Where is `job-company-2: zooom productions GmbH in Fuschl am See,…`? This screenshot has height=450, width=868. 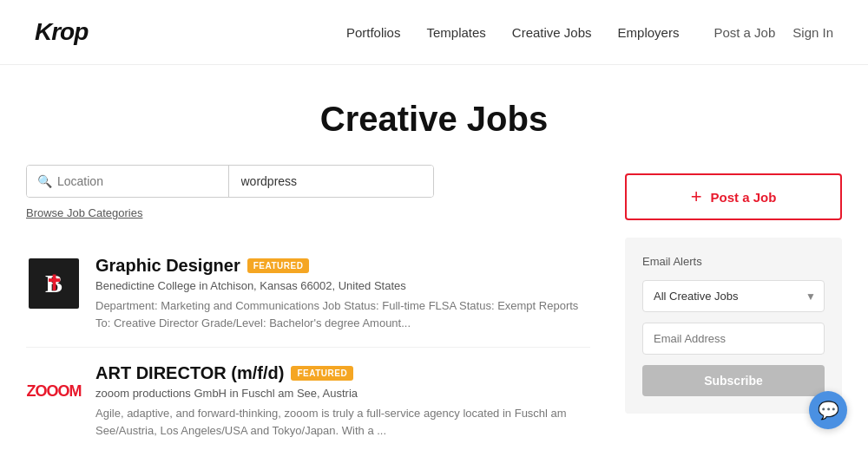
job-company-2: zooom productions GmbH in Fuschl am See,… is located at coordinates (343, 394).